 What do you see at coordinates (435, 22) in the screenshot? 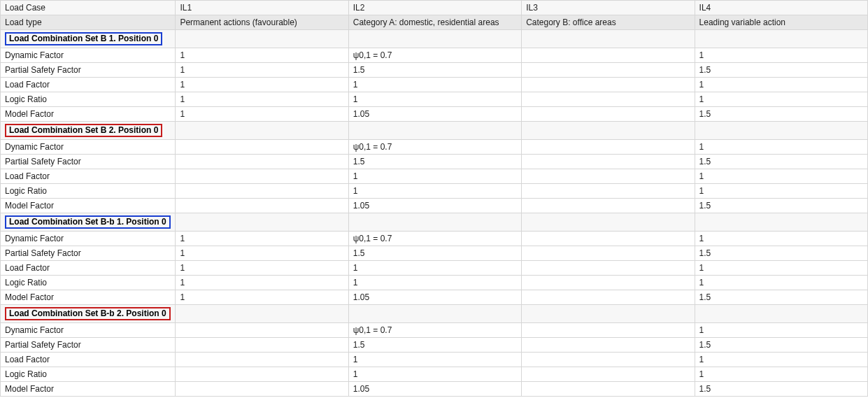
I see `load-type-value-1: Category A: domestic, residential areas` at bounding box center [435, 22].